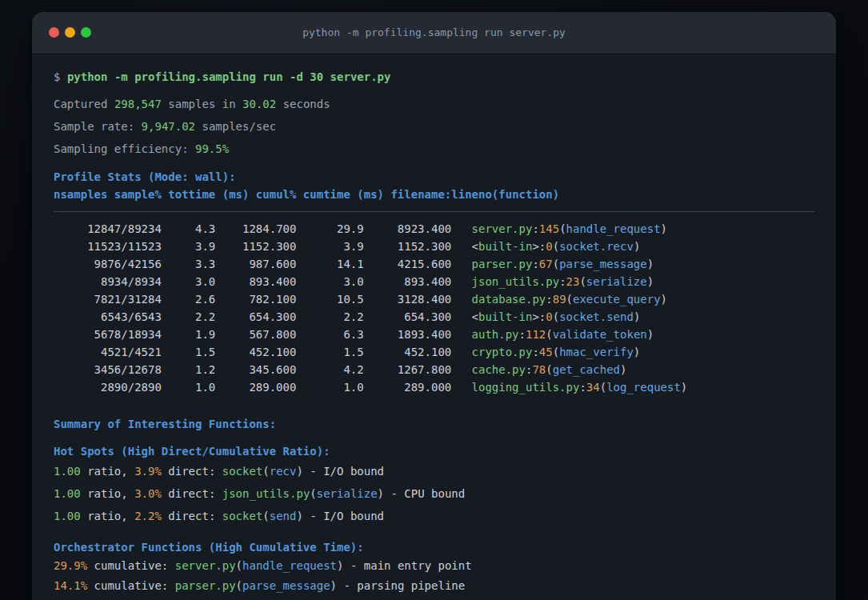 The width and height of the screenshot is (868, 600). I want to click on profile-table-row: 6543/65432.2654.3002.2654.300<built-in>:…, so click(434, 317).